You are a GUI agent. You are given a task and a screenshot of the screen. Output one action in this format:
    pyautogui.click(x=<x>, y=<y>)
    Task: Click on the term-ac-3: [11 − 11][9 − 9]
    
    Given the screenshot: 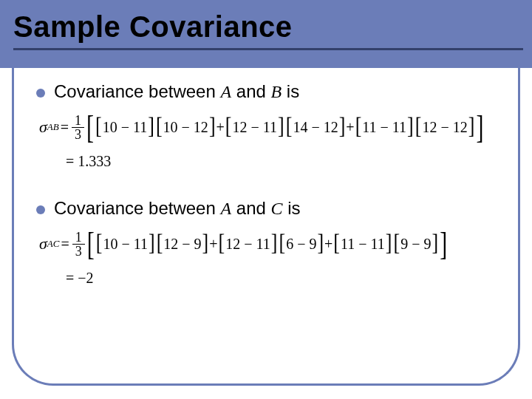 What is the action you would take?
    pyautogui.click(x=386, y=244)
    